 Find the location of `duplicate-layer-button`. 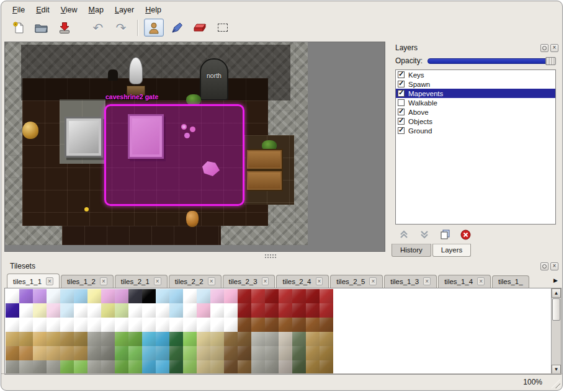

duplicate-layer-button is located at coordinates (445, 234).